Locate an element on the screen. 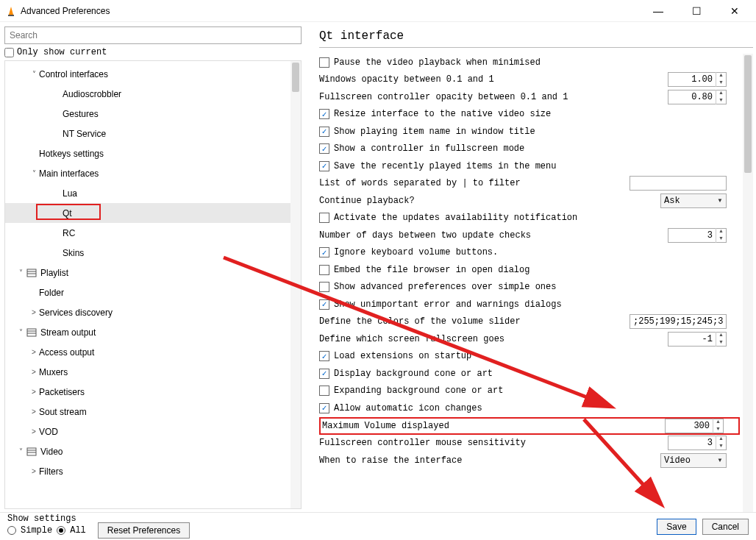 The height and width of the screenshot is (540, 756). tree-item-skins: Skins is located at coordinates (153, 253).